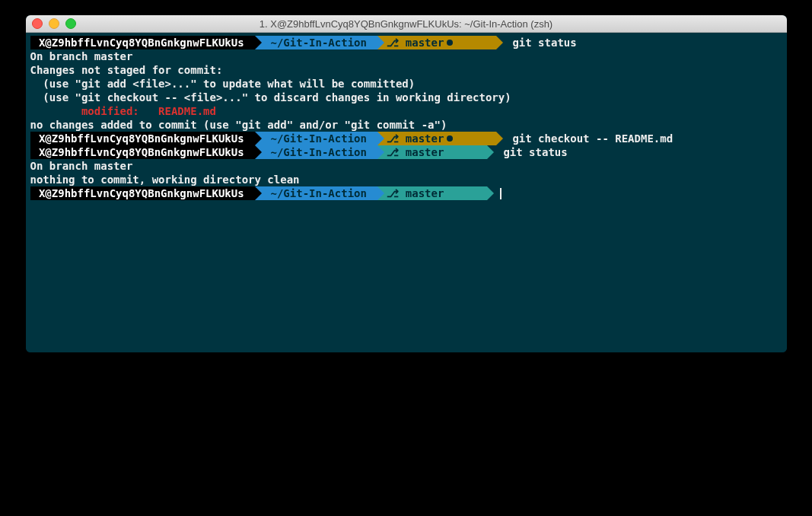 The height and width of the screenshot is (516, 812). Describe the element at coordinates (54, 24) in the screenshot. I see `minimize-icon` at that location.